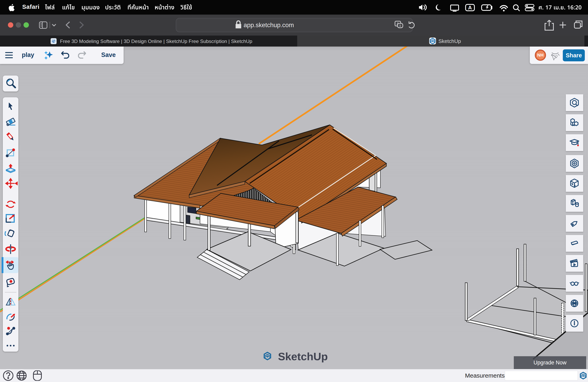 The height and width of the screenshot is (382, 588). Describe the element at coordinates (303, 356) in the screenshot. I see `svg-text: SketchUp` at that location.